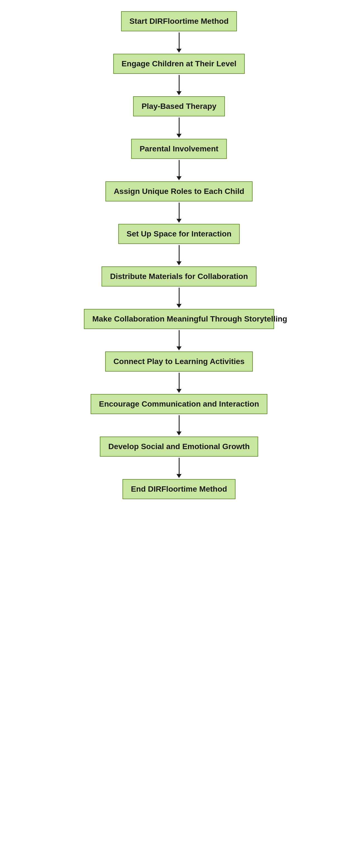 The width and height of the screenshot is (358, 868). I want to click on flow-node-end: End DIRFloortime Method, so click(179, 489).